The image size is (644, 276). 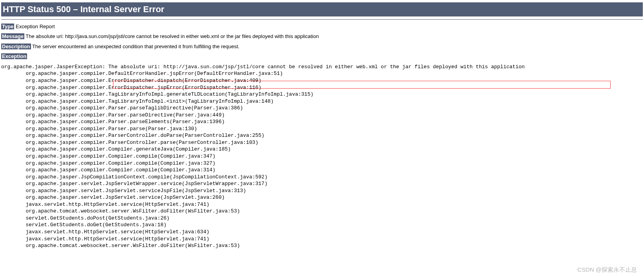 What do you see at coordinates (172, 36) in the screenshot?
I see `message-value: The absolute uri: http://java.sun.com/js…` at bounding box center [172, 36].